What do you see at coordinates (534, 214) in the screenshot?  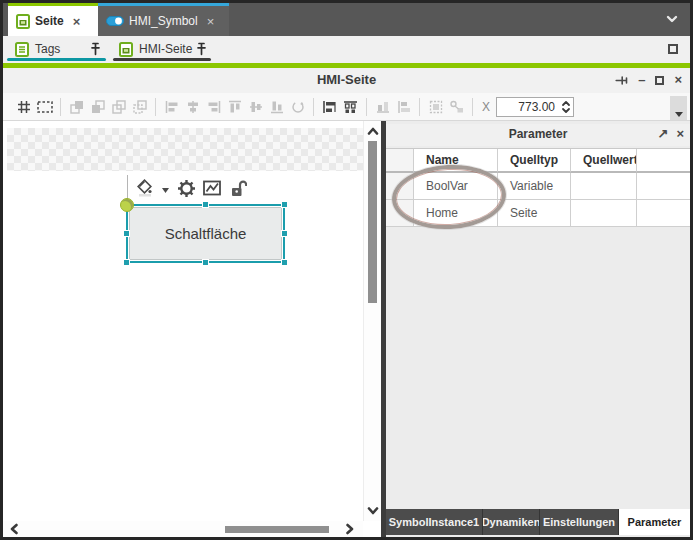 I see `cell-quelltyp: Seite` at bounding box center [534, 214].